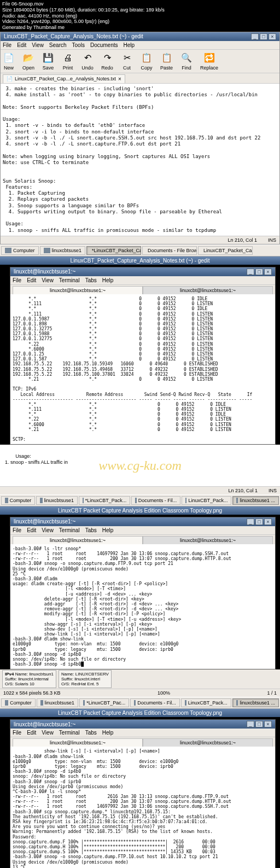  What do you see at coordinates (140, 713) in the screenshot?
I see `image-viewer-titlebar-2: LinuxCBT Packet Capture Analysis Edition…` at bounding box center [140, 713].